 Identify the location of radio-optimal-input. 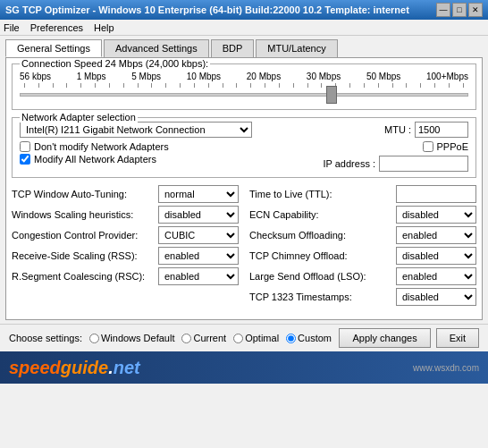
(238, 338).